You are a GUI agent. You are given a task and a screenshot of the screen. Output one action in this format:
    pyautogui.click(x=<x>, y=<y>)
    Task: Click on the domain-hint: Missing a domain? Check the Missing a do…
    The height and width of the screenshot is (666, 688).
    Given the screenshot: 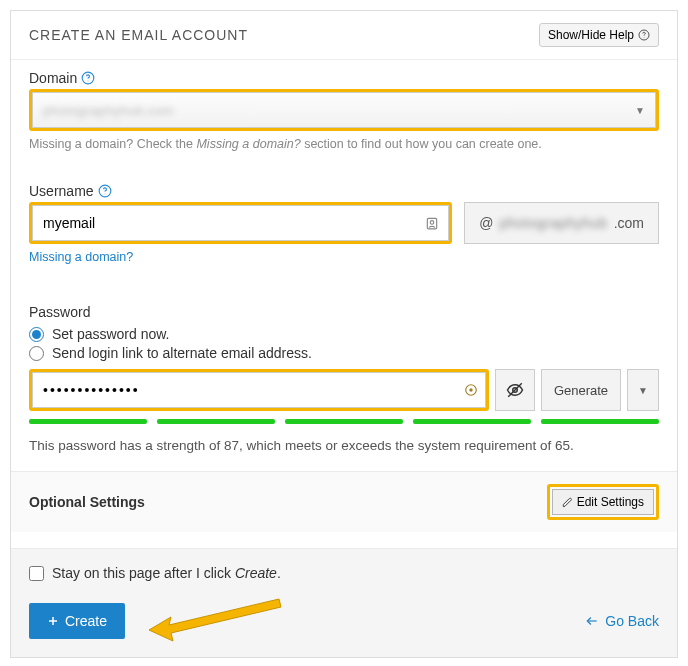 What is the action you would take?
    pyautogui.click(x=344, y=144)
    